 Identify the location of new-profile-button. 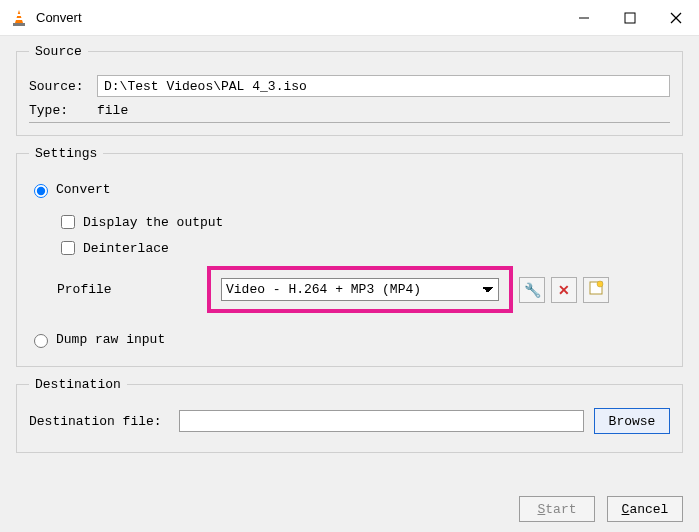
(596, 290).